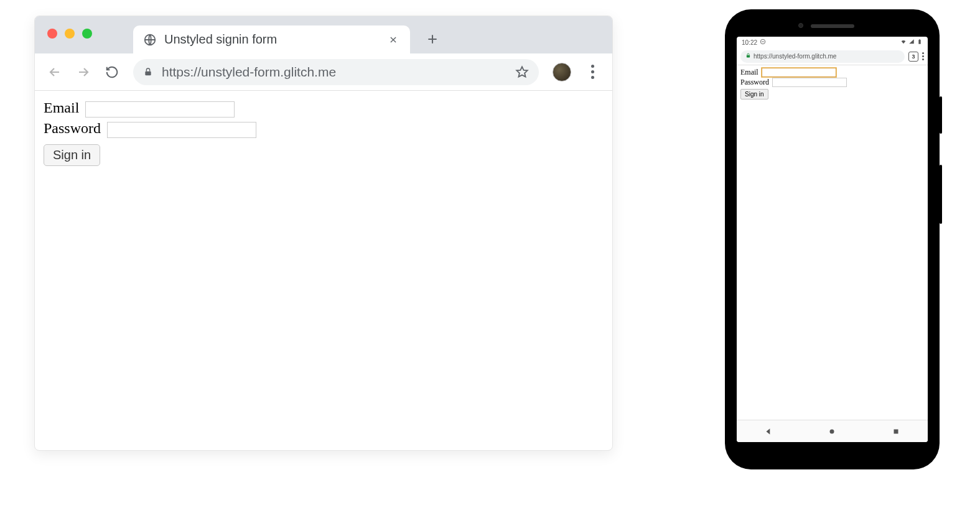 The width and height of the screenshot is (980, 531). What do you see at coordinates (393, 40) in the screenshot?
I see `close-tab-icon` at bounding box center [393, 40].